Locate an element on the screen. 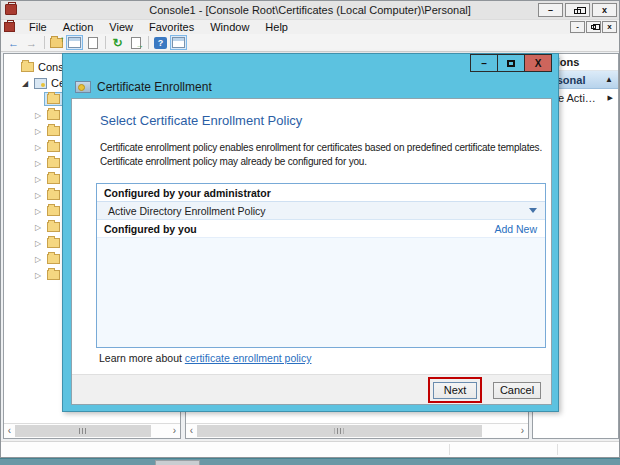 Image resolution: width=620 pixels, height=465 pixels. menu-action: Action is located at coordinates (78, 27).